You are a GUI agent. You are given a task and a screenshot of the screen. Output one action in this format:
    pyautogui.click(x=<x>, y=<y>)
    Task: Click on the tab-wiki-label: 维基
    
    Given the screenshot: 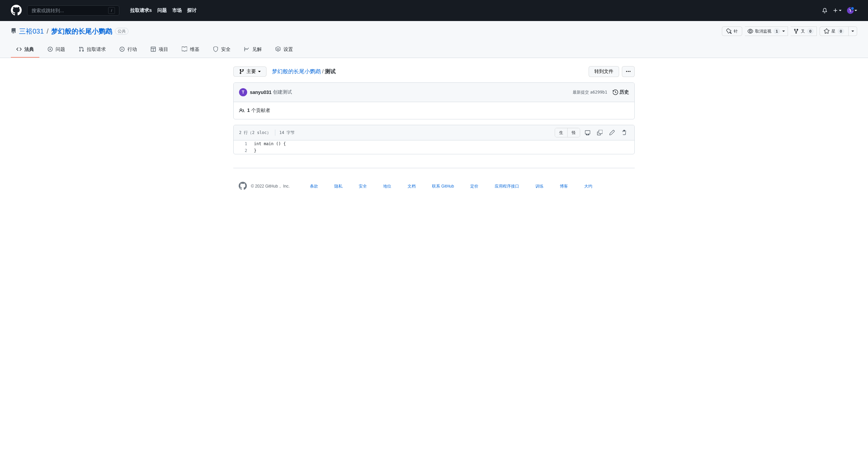 What is the action you would take?
    pyautogui.click(x=195, y=49)
    